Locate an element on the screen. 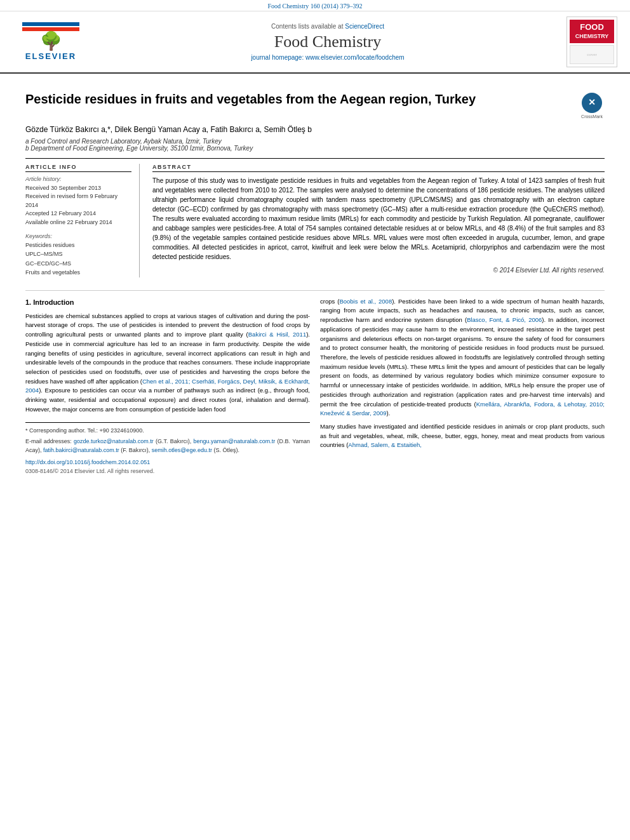 This screenshot has width=630, height=840. food-chemistry-logo: FOOD CHEMISTRY is located at coordinates (592, 32).